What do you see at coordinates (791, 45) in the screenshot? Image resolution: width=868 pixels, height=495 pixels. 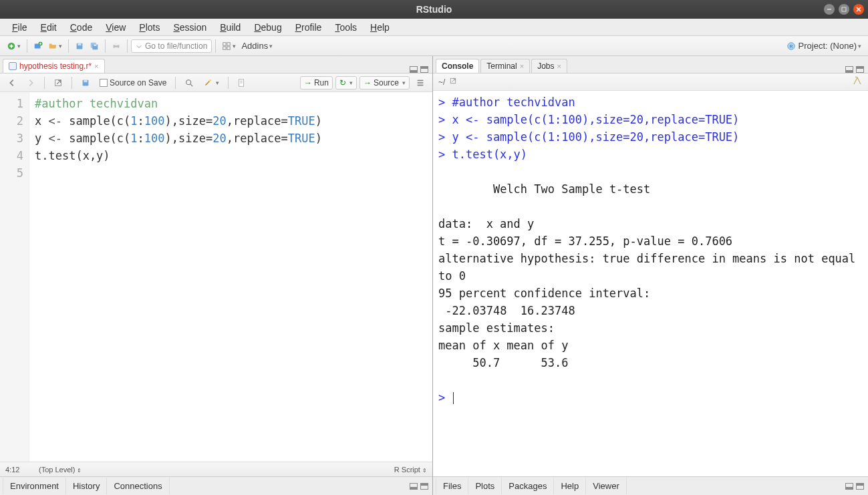 I see `svg-text: R` at bounding box center [791, 45].